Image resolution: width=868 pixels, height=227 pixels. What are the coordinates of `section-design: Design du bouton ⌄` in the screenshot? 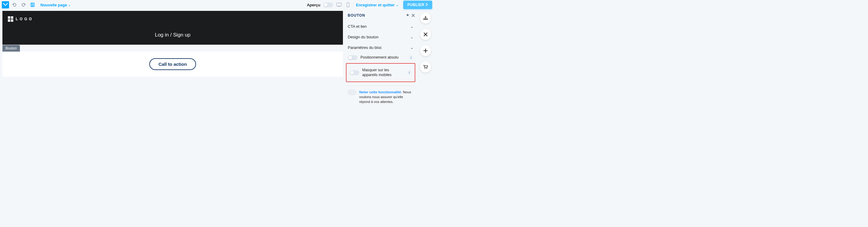 It's located at (381, 37).